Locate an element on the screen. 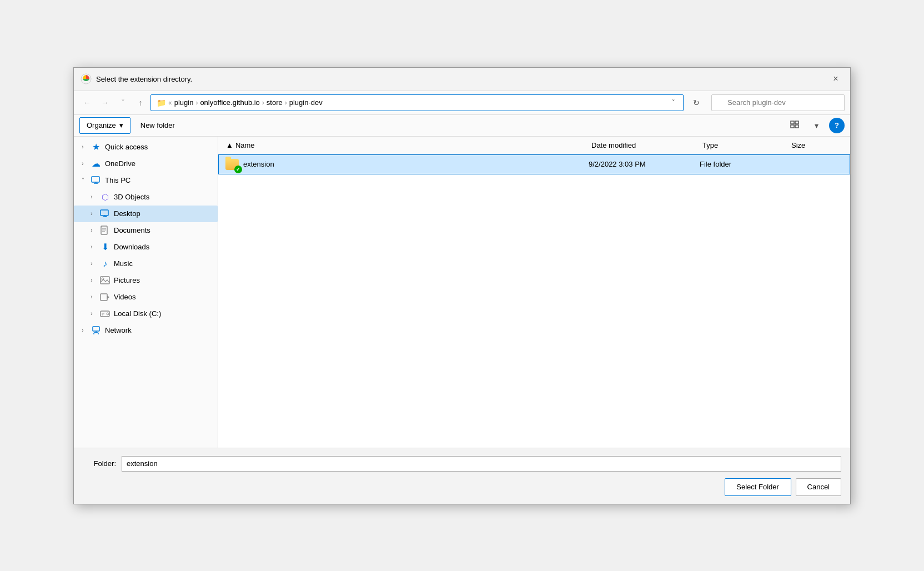  star-icon: ★ is located at coordinates (96, 147).